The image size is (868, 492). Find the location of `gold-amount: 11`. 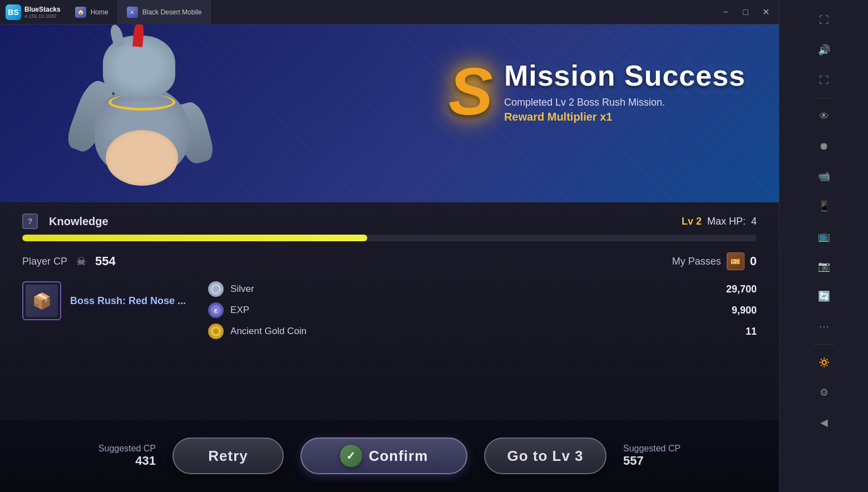

gold-amount: 11 is located at coordinates (740, 331).